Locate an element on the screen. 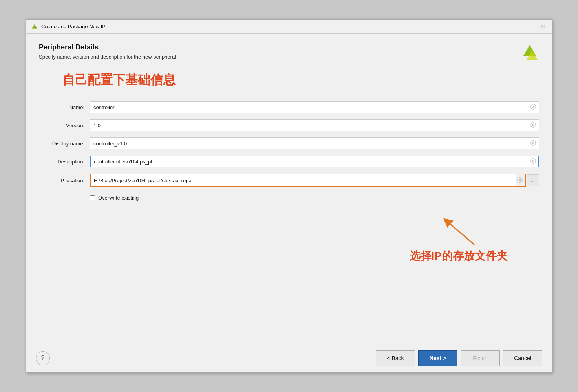 The image size is (578, 392). cancel-button: Cancel is located at coordinates (523, 358).